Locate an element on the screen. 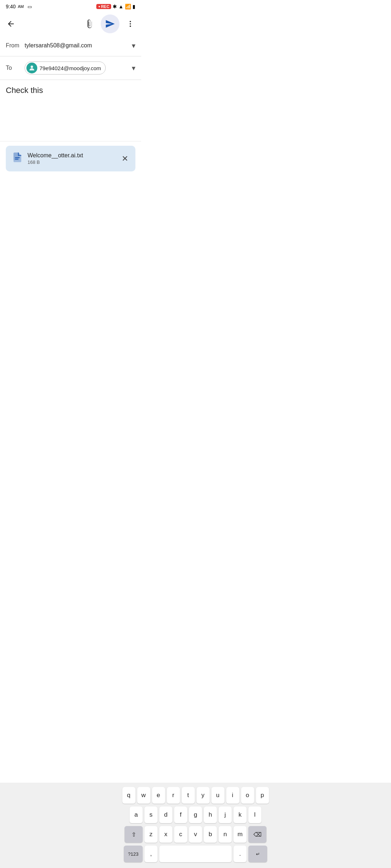  attachment-name: Welcome__otter.ai.txt is located at coordinates (55, 156).